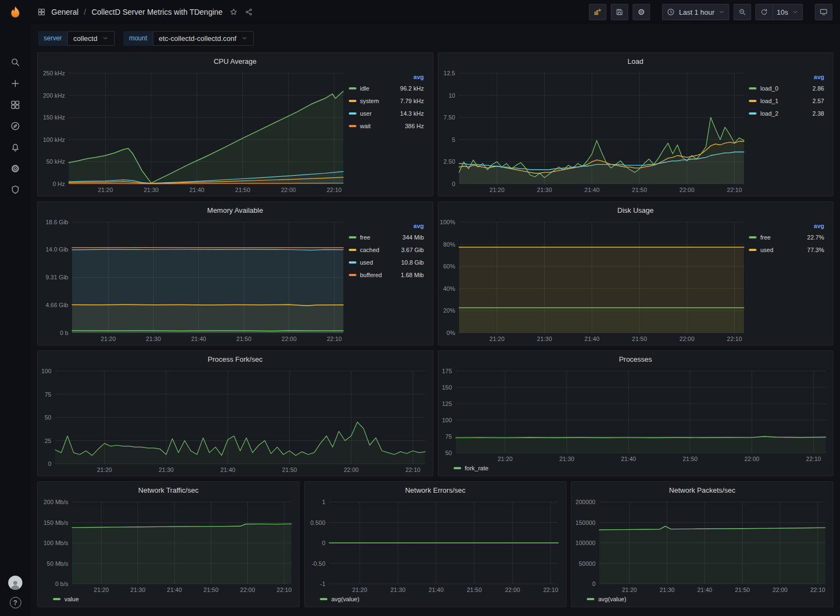 Image resolution: width=840 pixels, height=616 pixels. Describe the element at coordinates (695, 12) in the screenshot. I see `time-range-picker-button: Last 1 hour` at that location.